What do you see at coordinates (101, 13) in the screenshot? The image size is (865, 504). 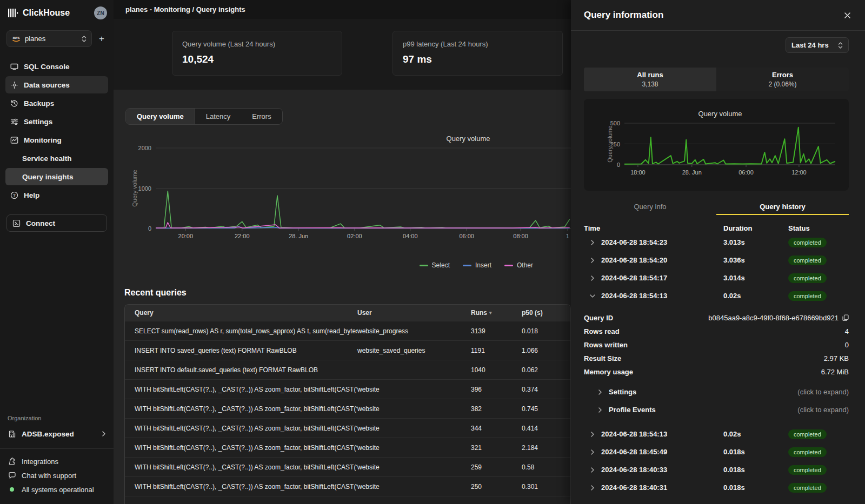 I see `user-avatar: ZN` at bounding box center [101, 13].